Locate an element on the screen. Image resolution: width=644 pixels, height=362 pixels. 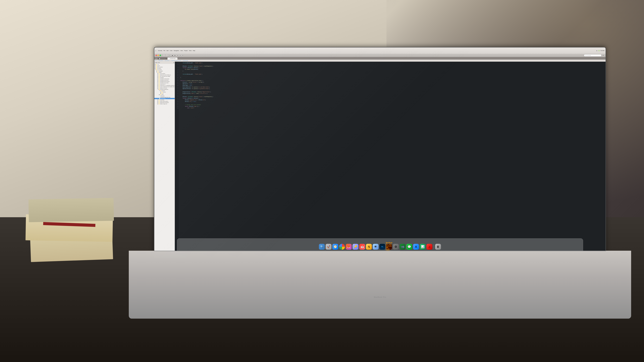
line-num: 99 is located at coordinates (176, 69).